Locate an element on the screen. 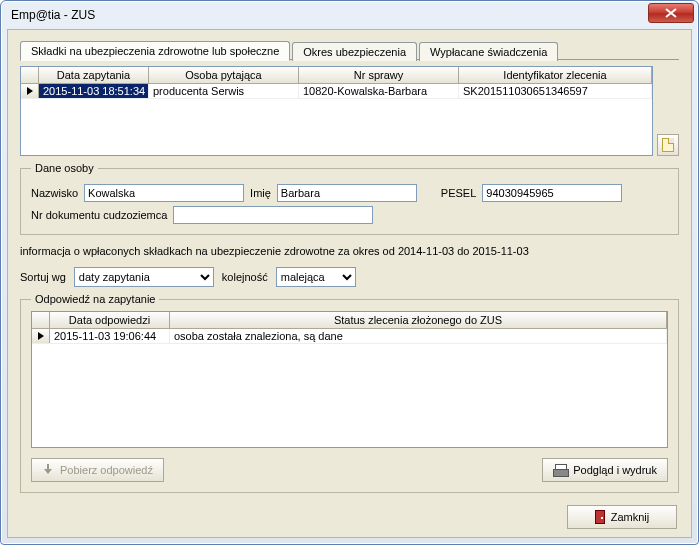 This screenshot has height=545, width=699. col-status-zlecenia: Status zlecenia złożonego do ZUS is located at coordinates (418, 320).